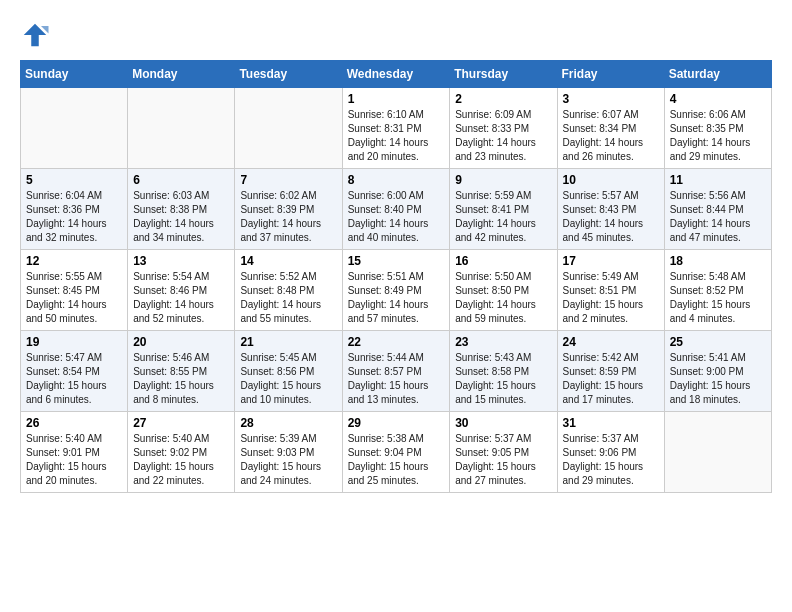 The height and width of the screenshot is (612, 792). Describe the element at coordinates (718, 217) in the screenshot. I see `day-detail: Sunrise: 5:56 AM Sunset: 8:44 PM Dayligh…` at that location.